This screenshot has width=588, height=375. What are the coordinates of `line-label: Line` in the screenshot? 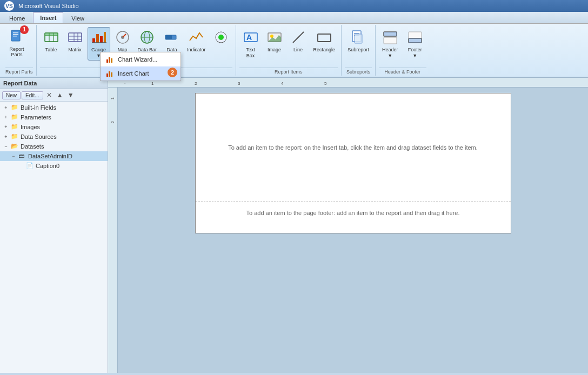 It's located at (298, 50).